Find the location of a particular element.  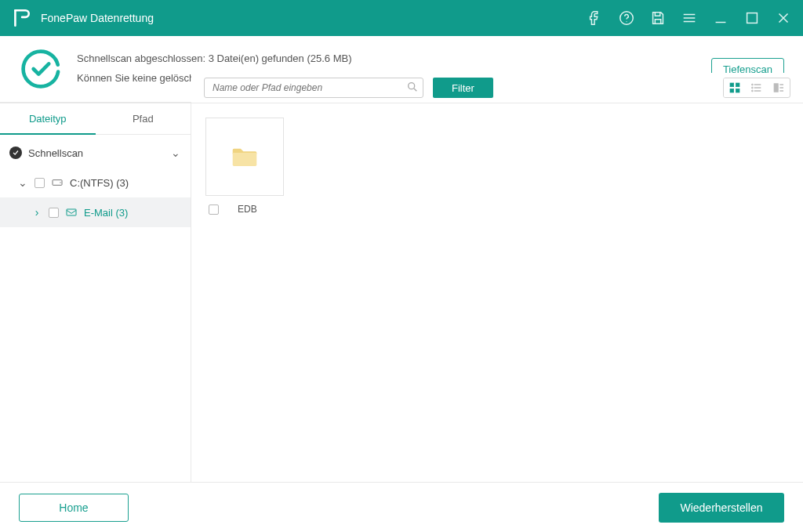

search-icon is located at coordinates (412, 87).